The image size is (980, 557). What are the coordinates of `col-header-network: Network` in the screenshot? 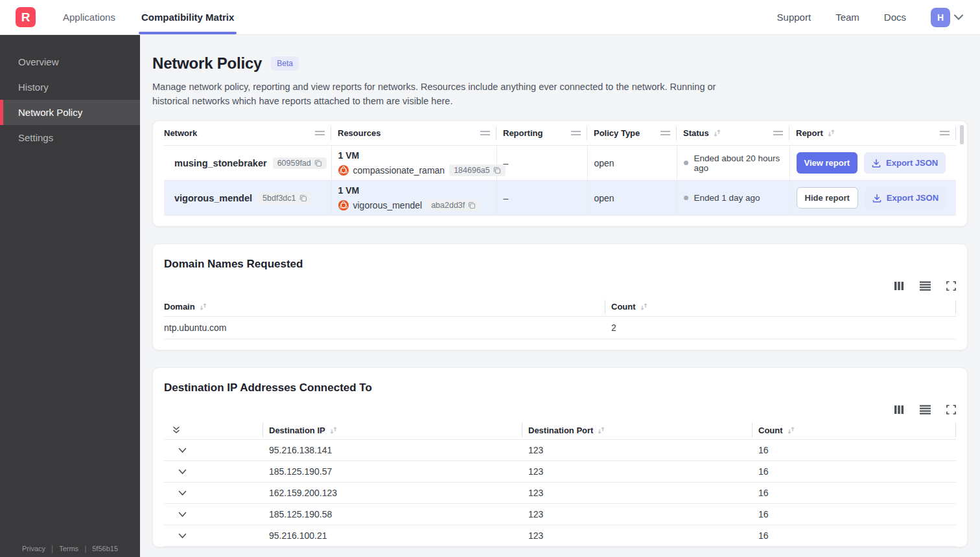 It's located at (248, 133).